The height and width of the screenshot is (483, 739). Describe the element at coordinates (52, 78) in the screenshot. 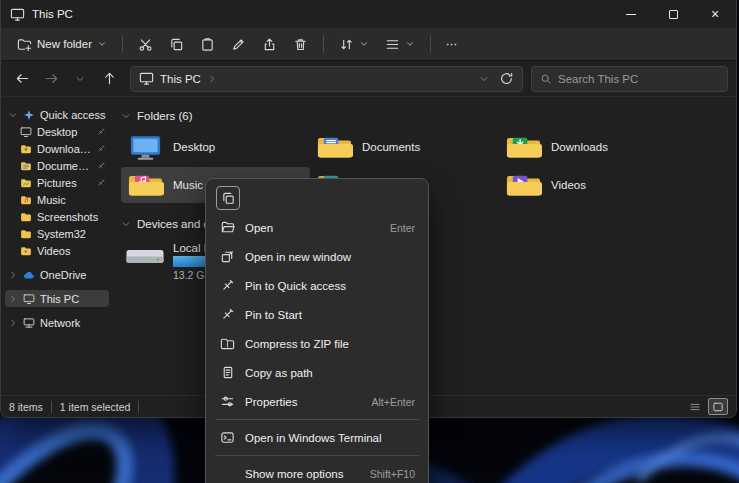

I see `forward-icon` at that location.